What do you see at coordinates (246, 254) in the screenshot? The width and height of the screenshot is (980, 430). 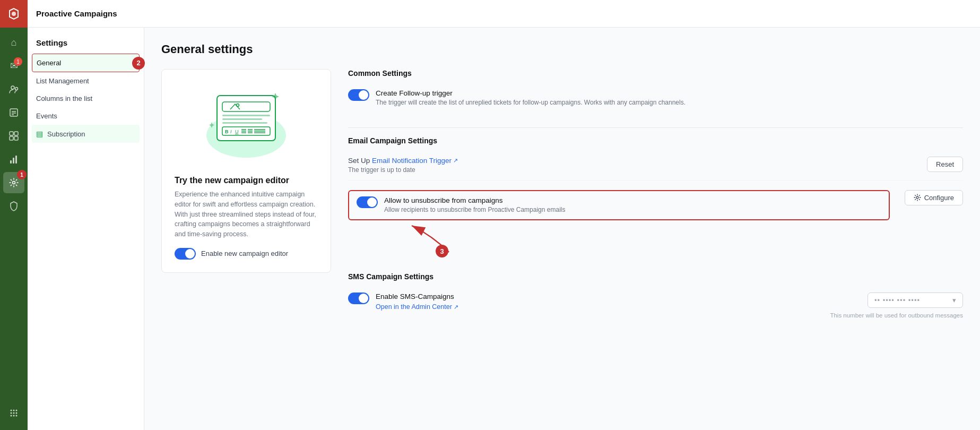 I see `campaign-toggle-row: Enable new campaign editor` at bounding box center [246, 254].